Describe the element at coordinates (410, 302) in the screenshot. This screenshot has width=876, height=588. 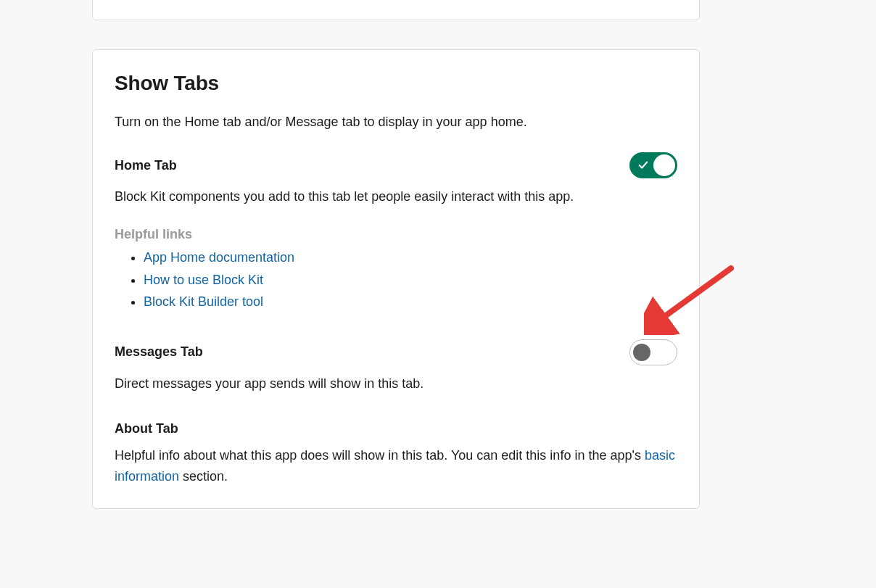
I see `list-item: Block Kit Builder tool` at that location.